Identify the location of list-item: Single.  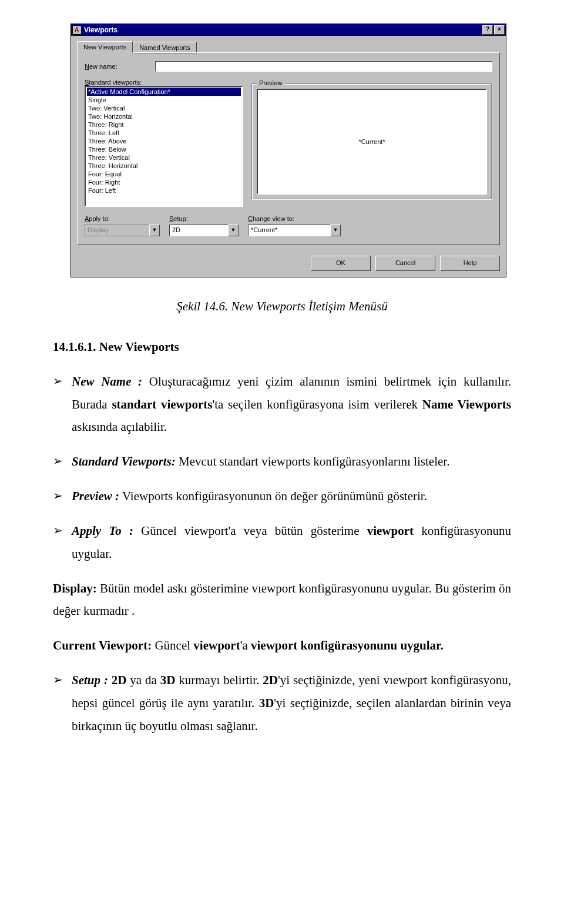
(164, 100).